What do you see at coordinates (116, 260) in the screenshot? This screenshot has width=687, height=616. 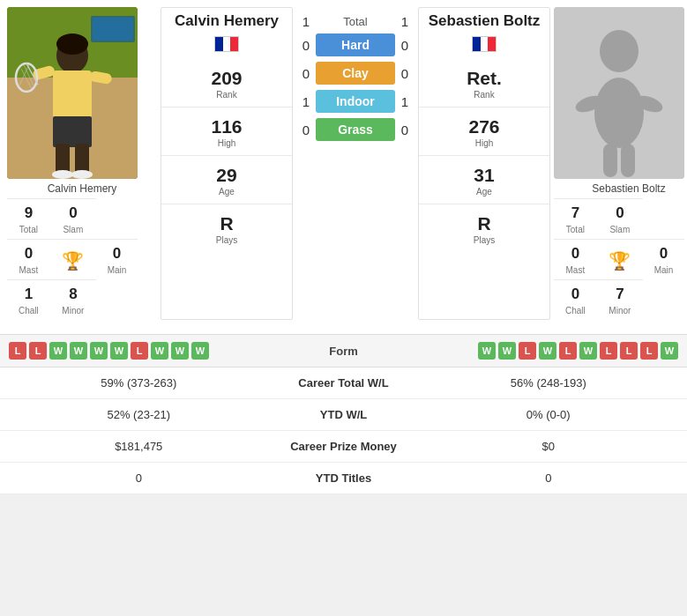 I see `player1-main-cell: 0 Main` at bounding box center [116, 260].